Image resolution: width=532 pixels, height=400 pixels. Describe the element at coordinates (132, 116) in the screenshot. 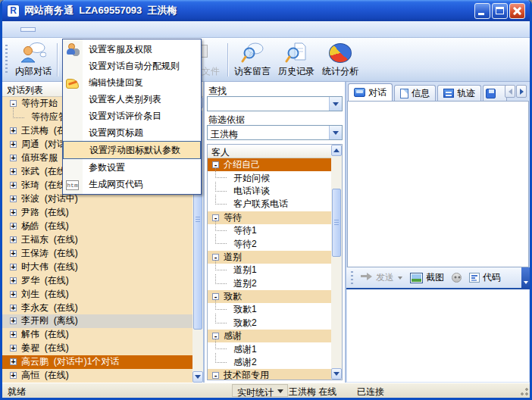

I see `menu-item: 设置对话评价条目` at that location.